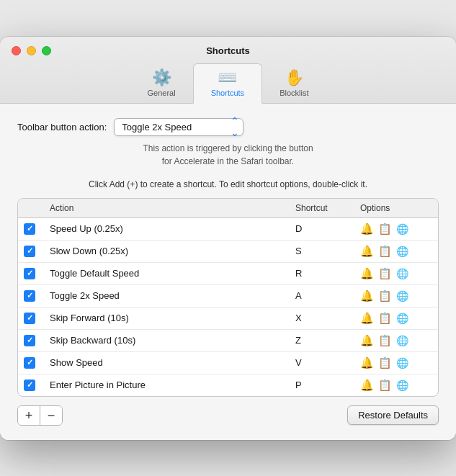 Image resolution: width=456 pixels, height=476 pixels. I want to click on checkbox-0: ✓, so click(30, 229).